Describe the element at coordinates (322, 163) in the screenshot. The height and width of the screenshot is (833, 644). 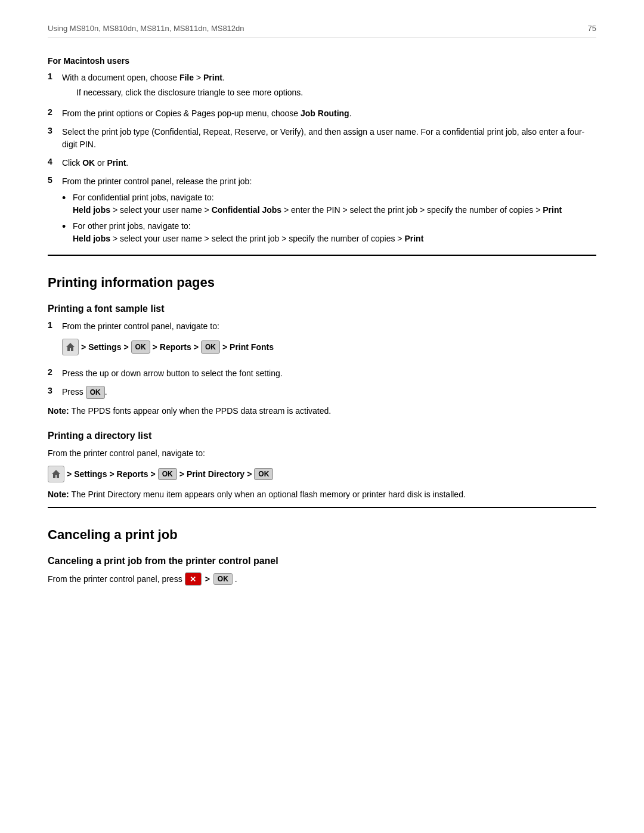
I see `mac-step-4: 4 Click OK or Print.` at that location.